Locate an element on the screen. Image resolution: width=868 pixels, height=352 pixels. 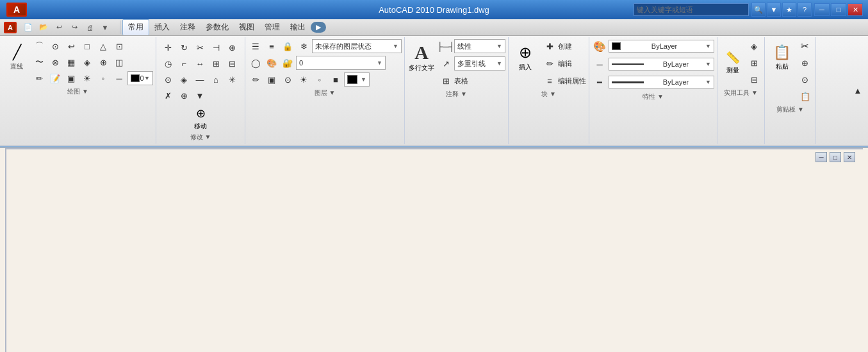
utilities-btn1: ◈ is located at coordinates (754, 46).